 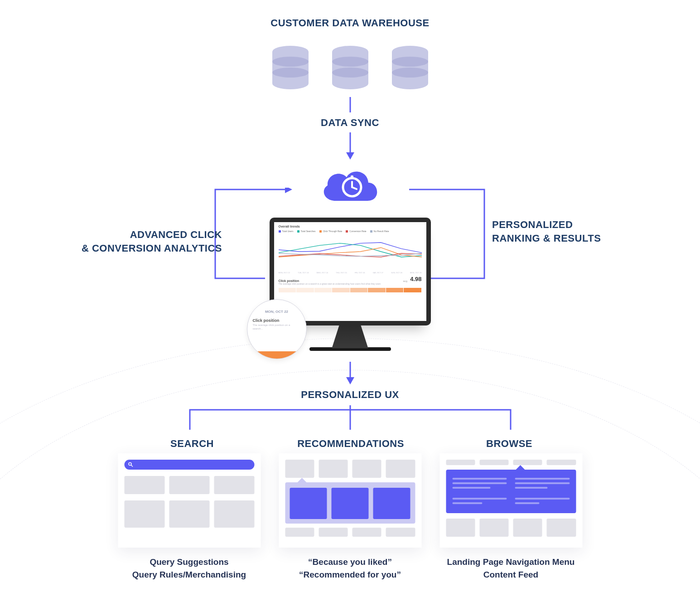 I want to click on x-tick: MON, OCT 22, so click(x=285, y=273).